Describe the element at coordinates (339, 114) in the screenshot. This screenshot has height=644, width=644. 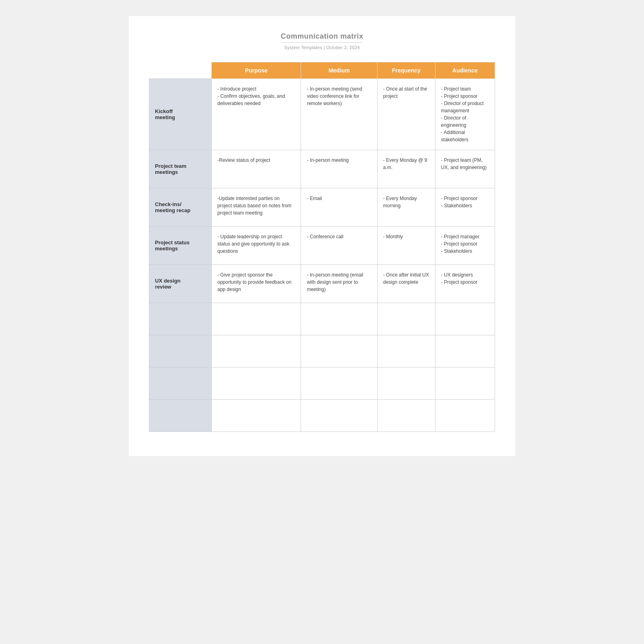
I see `row-medium-cell: - In-person meeting (send video conferen…` at that location.